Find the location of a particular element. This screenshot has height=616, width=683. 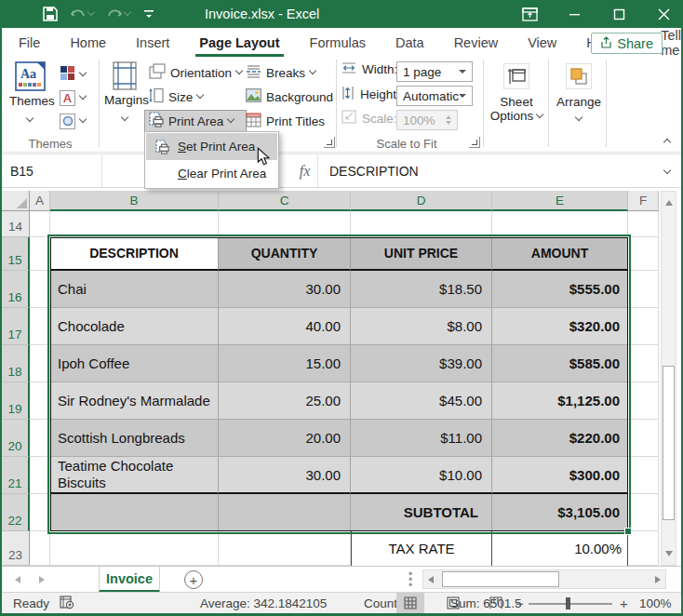

redo-icon is located at coordinates (119, 14).